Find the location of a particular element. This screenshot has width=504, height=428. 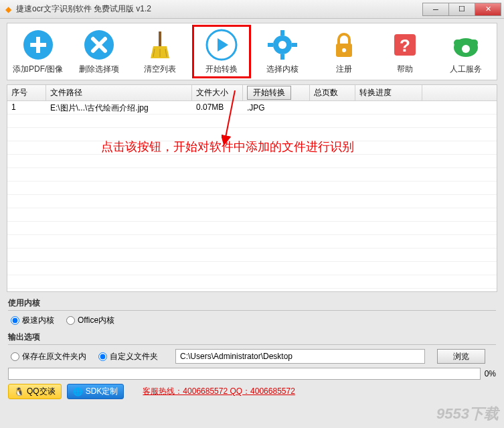

column-header: 文件路径 is located at coordinates (119, 92).